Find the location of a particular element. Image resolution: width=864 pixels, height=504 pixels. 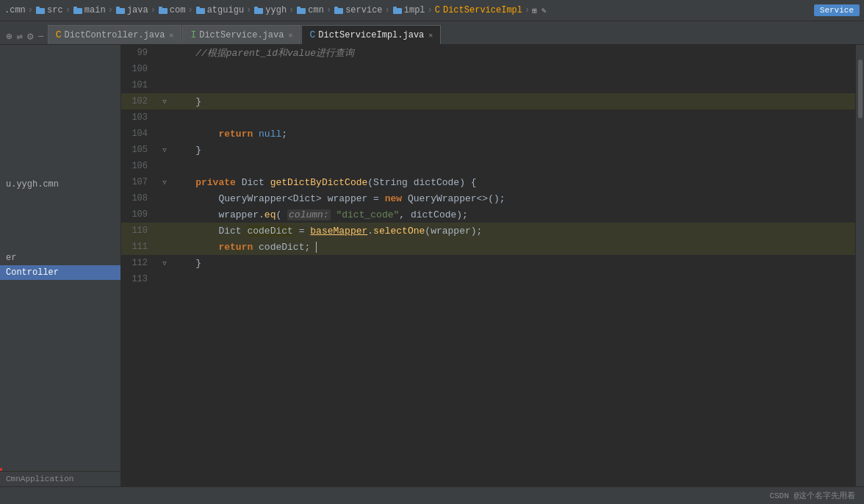

code-line-107: 107 ▽ private Dict getDictByDictCode(Str… is located at coordinates (488, 182).